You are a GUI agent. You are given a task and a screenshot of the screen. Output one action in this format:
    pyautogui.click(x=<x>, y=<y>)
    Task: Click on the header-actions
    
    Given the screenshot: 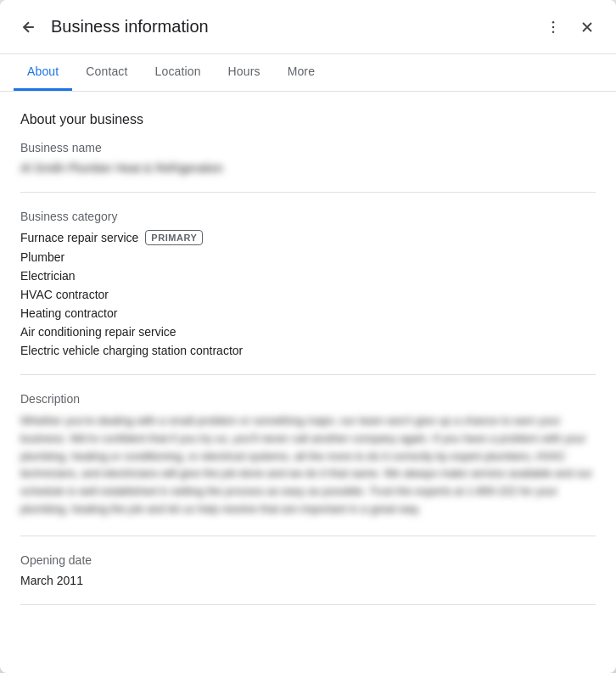 What is the action you would take?
    pyautogui.click(x=570, y=27)
    